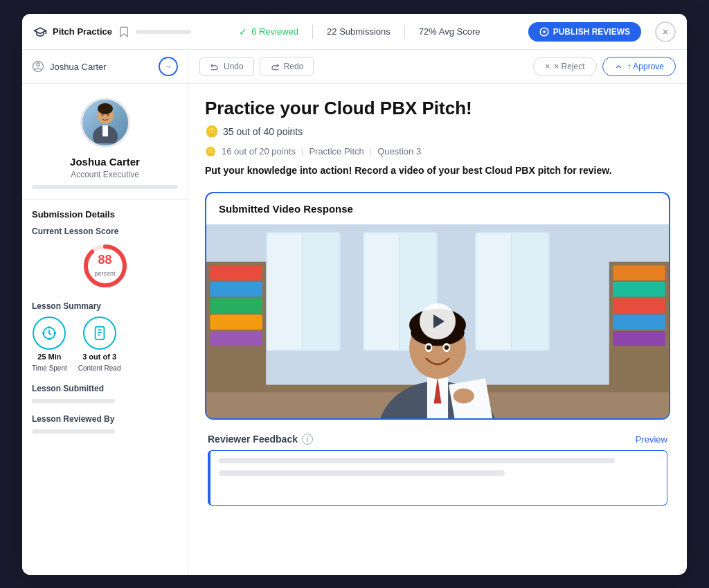  I want to click on play-button, so click(438, 321).